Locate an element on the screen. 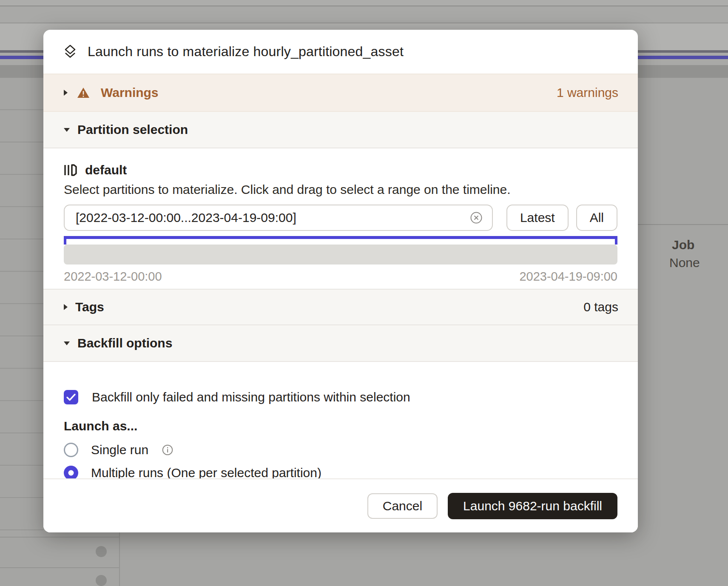 This screenshot has height=586, width=728. partition-selection-section-header: Partition selection is located at coordinates (341, 130).